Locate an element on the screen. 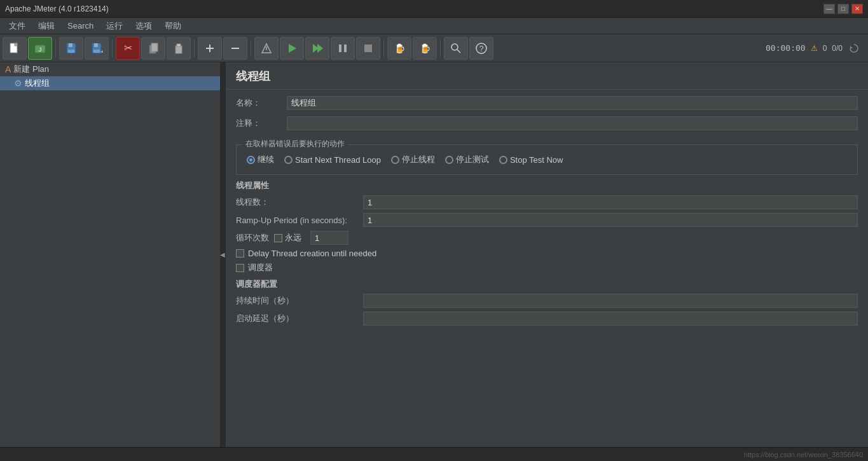 This screenshot has height=461, width=868. duration-input is located at coordinates (610, 301).